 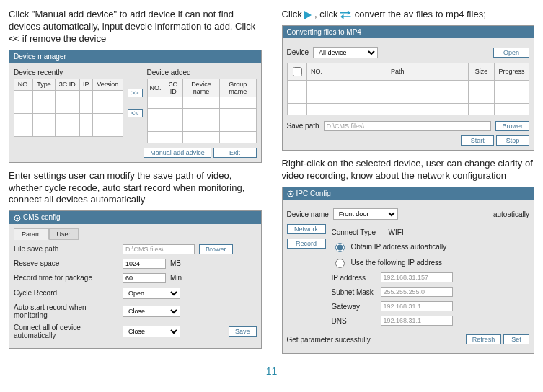 I want to click on col-device-name: Device name, so click(x=200, y=88).